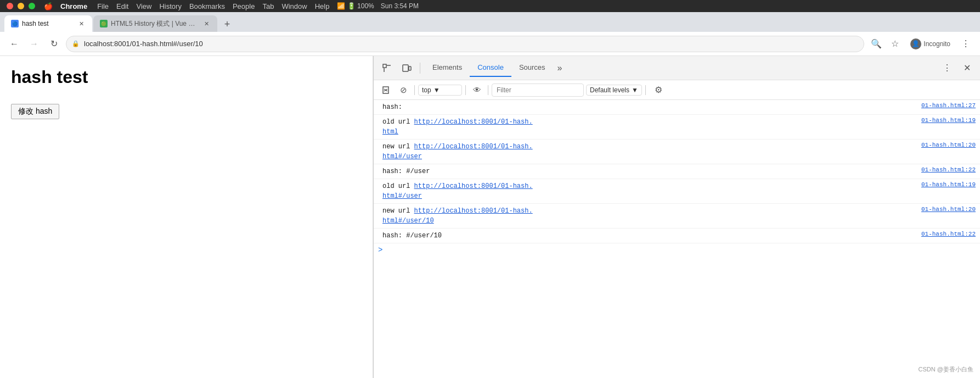  Describe the element at coordinates (323, 7) in the screenshot. I see `menu-help: Help` at that location.